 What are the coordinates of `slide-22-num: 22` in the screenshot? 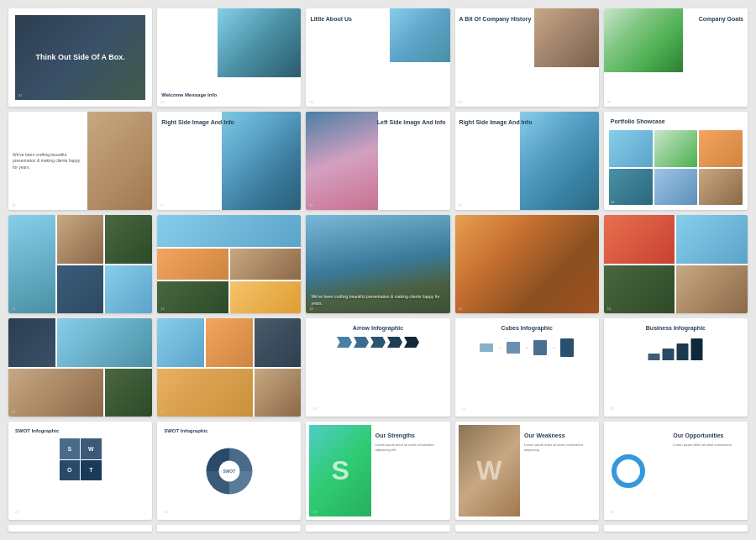 It's located at (165, 512).